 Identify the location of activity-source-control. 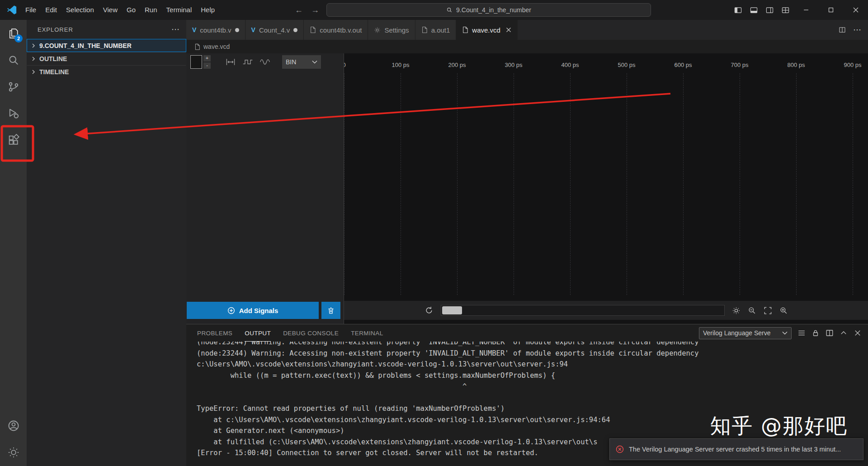
(14, 87).